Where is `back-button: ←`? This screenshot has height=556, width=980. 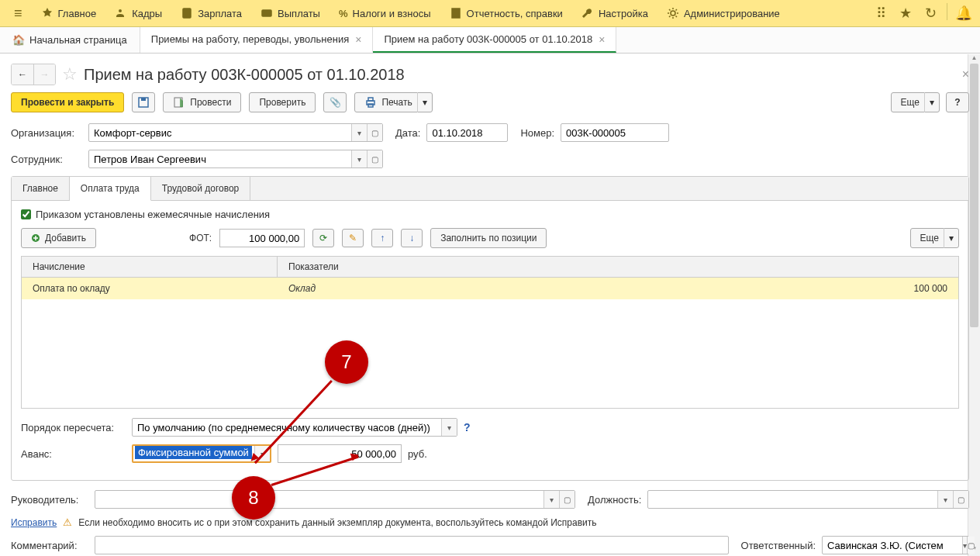 back-button: ← is located at coordinates (22, 74).